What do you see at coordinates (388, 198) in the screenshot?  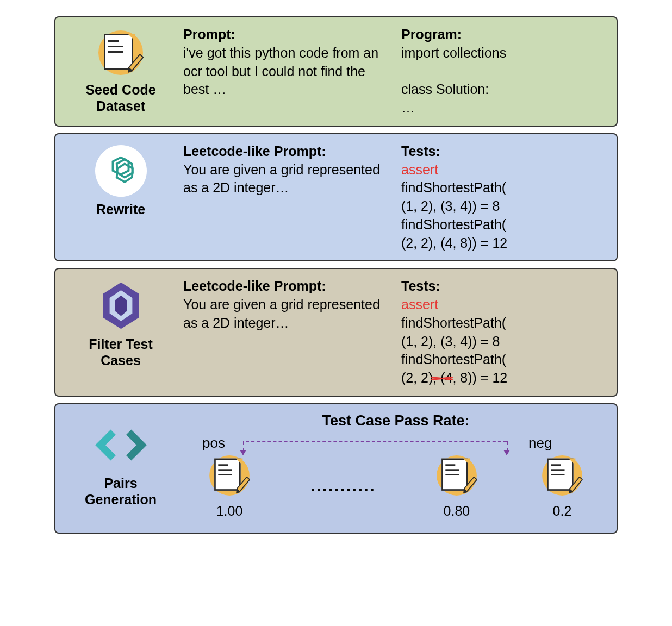 I see `rewrite-content: Leetcode-like Prompt: You are given a gr…` at bounding box center [388, 198].